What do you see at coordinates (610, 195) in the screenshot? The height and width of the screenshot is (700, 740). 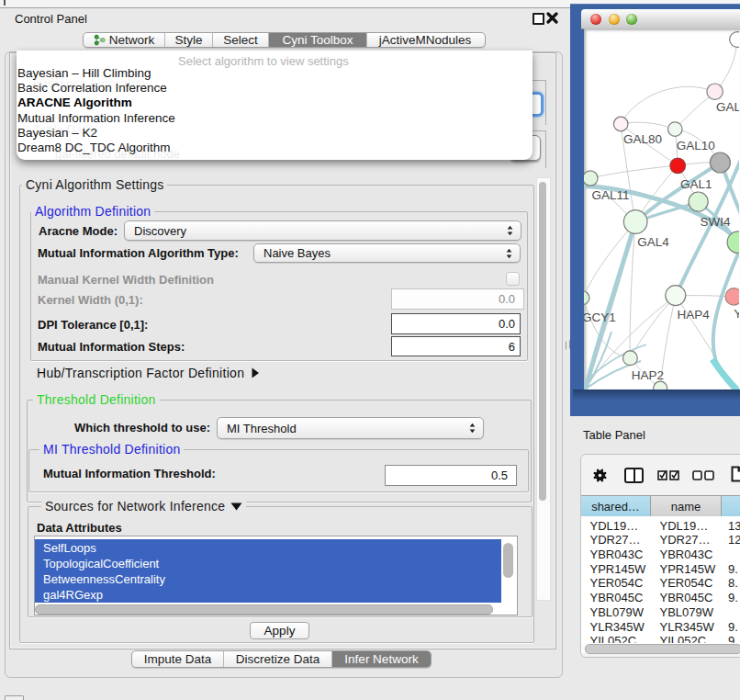 I see `svg-text: GAL11` at bounding box center [610, 195].